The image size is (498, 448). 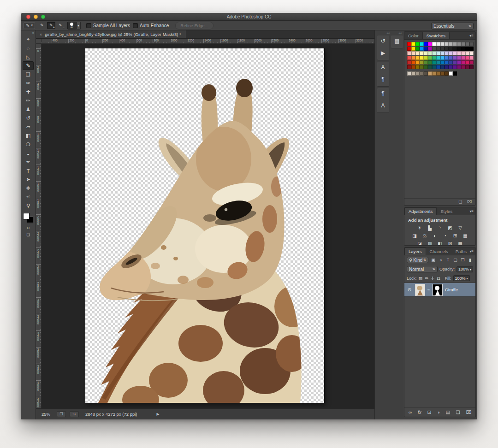 I want to click on collapse-dock-icon: ««, so click(x=401, y=33).